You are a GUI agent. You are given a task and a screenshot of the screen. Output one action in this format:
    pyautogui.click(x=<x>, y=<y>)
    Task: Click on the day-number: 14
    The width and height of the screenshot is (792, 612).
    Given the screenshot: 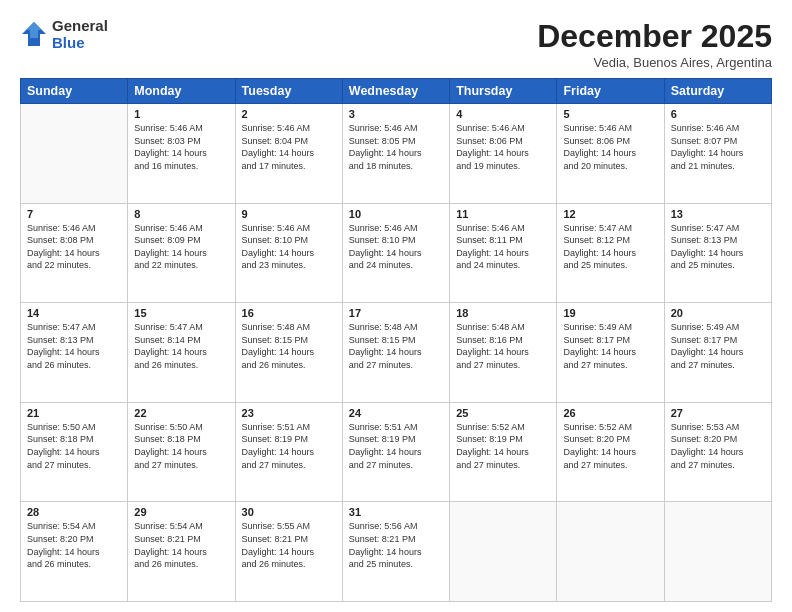 What is the action you would take?
    pyautogui.click(x=74, y=313)
    